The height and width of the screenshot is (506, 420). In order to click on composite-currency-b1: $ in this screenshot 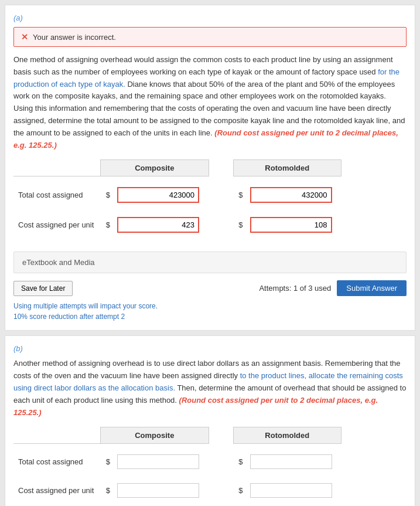, I will do `click(107, 462)`.